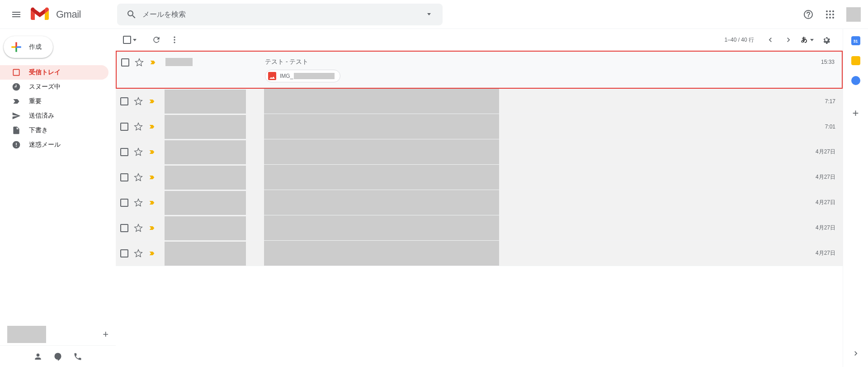 This screenshot has width=868, height=367. Describe the element at coordinates (54, 130) in the screenshot. I see `nav-drafts: 下書き` at that location.